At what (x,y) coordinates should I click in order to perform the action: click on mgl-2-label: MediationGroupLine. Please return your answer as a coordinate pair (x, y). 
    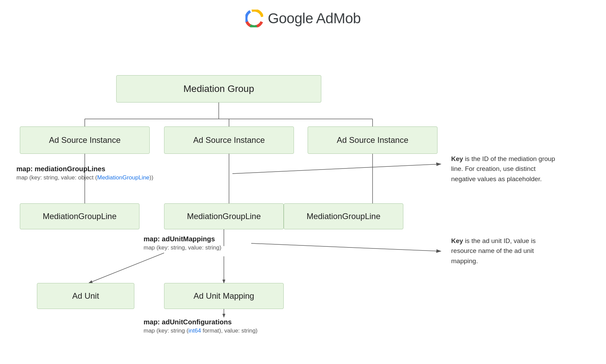
    Looking at the image, I should click on (224, 216).